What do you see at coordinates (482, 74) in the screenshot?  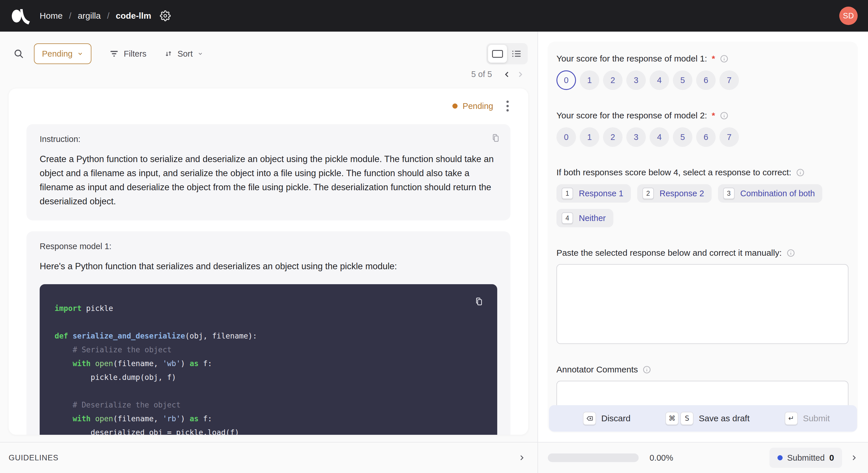 I see `pagination-label: 5 of 5` at bounding box center [482, 74].